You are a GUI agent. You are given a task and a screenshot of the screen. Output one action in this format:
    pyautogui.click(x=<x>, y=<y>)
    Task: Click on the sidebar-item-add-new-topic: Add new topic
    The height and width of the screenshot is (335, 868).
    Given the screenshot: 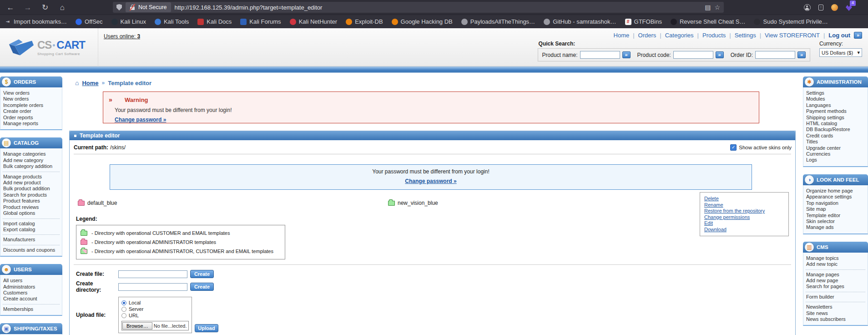 What is the action you would take?
    pyautogui.click(x=835, y=264)
    